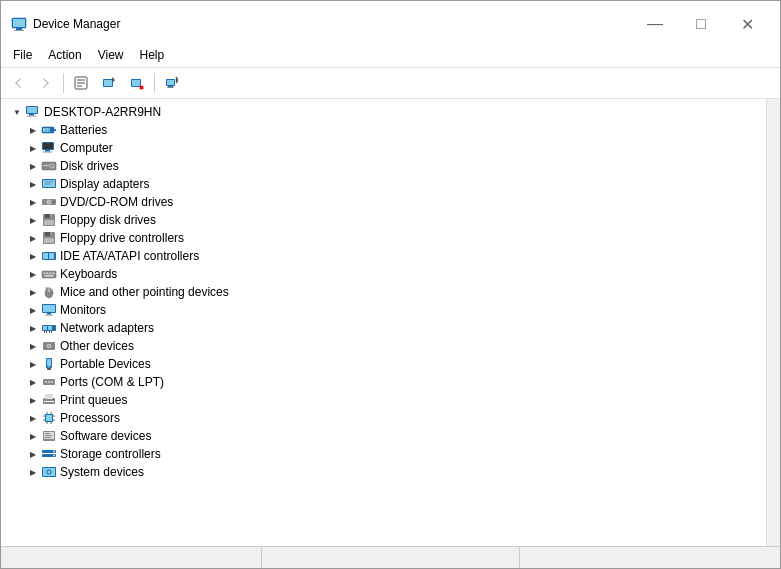  Describe the element at coordinates (109, 83) in the screenshot. I see `update-driver-button` at that location.